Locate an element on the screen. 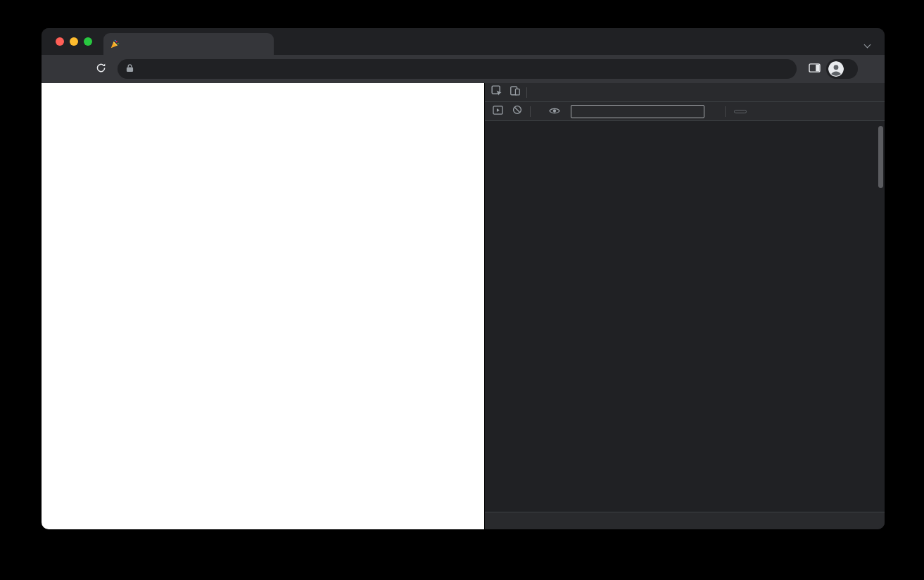 This screenshot has width=924, height=580. window-controls is located at coordinates (74, 42).